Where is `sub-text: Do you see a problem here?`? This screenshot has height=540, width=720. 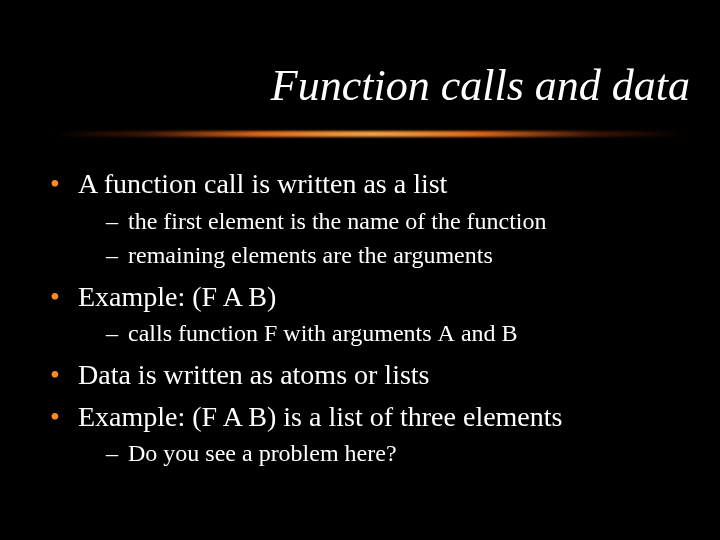
sub-text: Do you see a problem here? is located at coordinates (262, 453).